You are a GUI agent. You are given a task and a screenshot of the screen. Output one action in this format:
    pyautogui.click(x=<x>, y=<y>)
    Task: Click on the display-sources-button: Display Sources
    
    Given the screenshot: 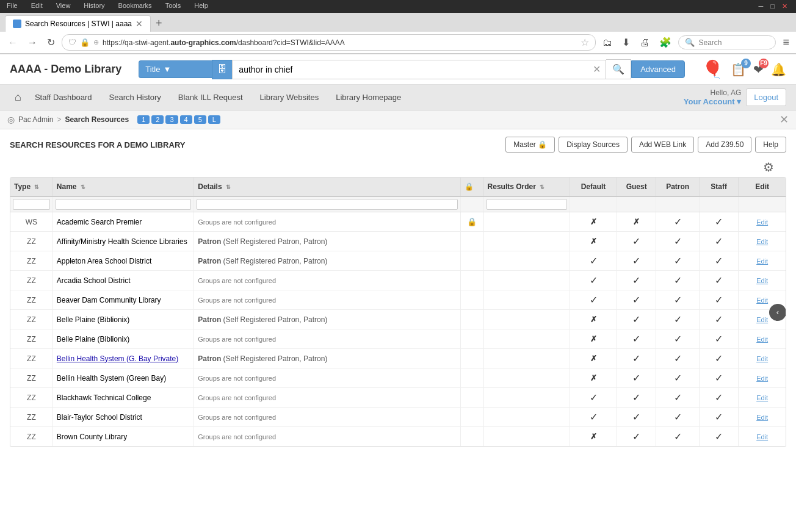 What is the action you would take?
    pyautogui.click(x=593, y=145)
    